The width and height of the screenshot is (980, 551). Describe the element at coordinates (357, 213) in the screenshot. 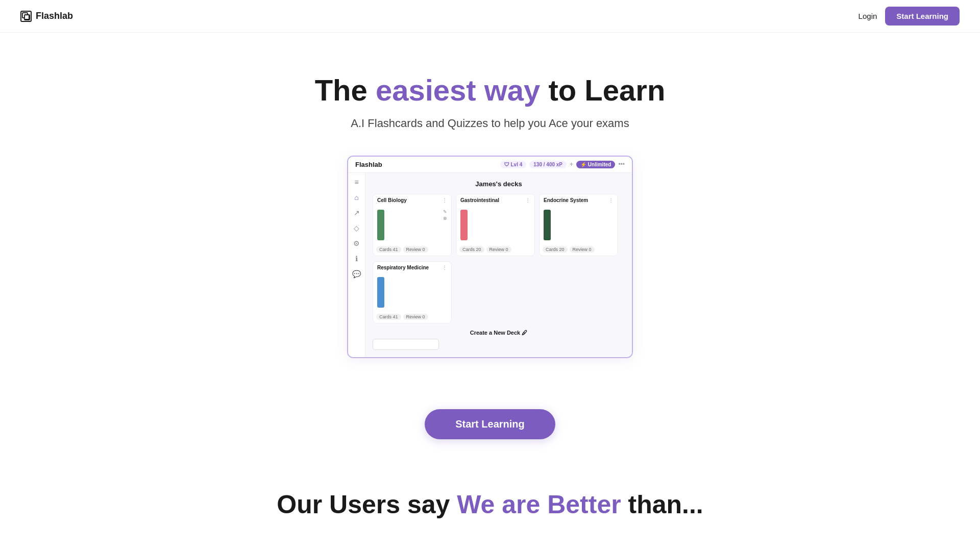

I see `chart-icon: ↗` at that location.